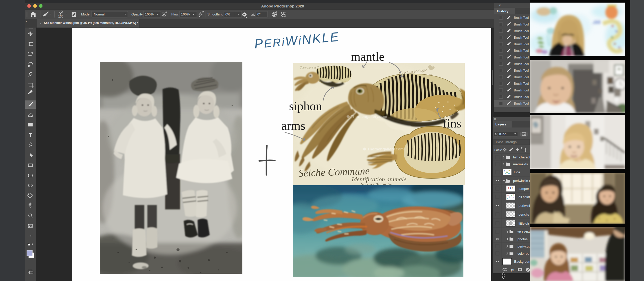 This screenshot has width=644, height=281. What do you see at coordinates (379, 179) in the screenshot?
I see `svg-text: Identification animale` at bounding box center [379, 179].